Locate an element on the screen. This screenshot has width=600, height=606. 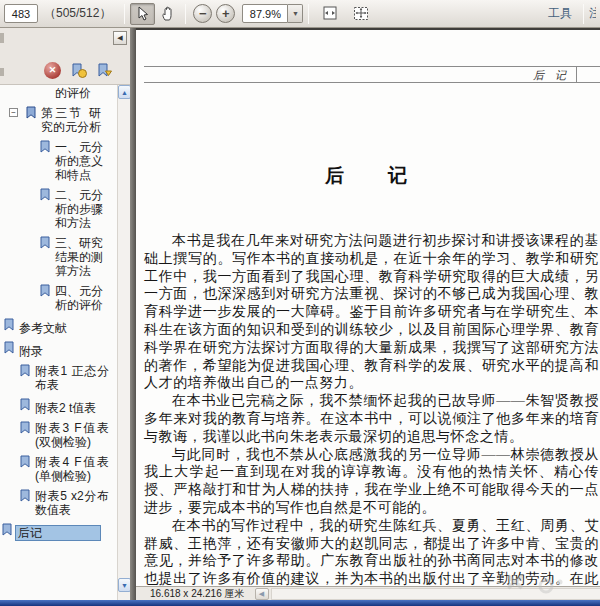
bookmark-options-button is located at coordinates (104, 70).